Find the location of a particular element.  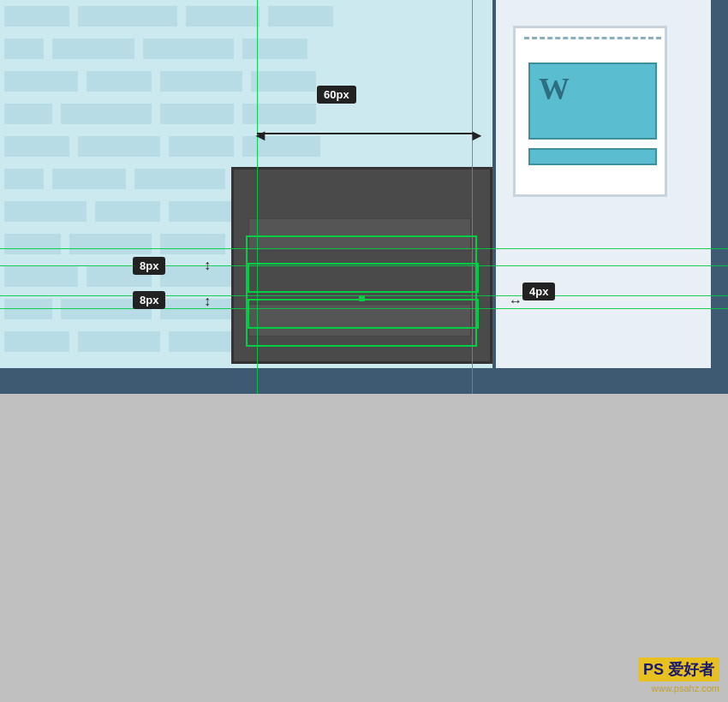

selection-handle is located at coordinates (361, 298).